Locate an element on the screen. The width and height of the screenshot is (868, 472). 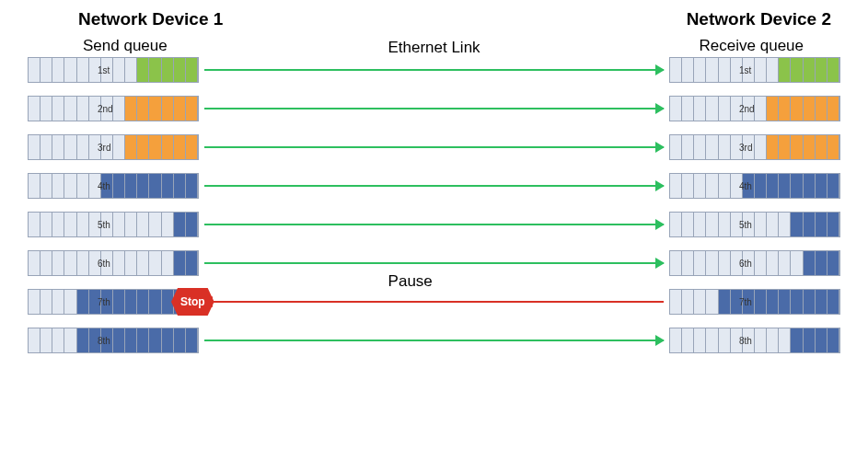
receive-queue-row: 3rd is located at coordinates (755, 147).